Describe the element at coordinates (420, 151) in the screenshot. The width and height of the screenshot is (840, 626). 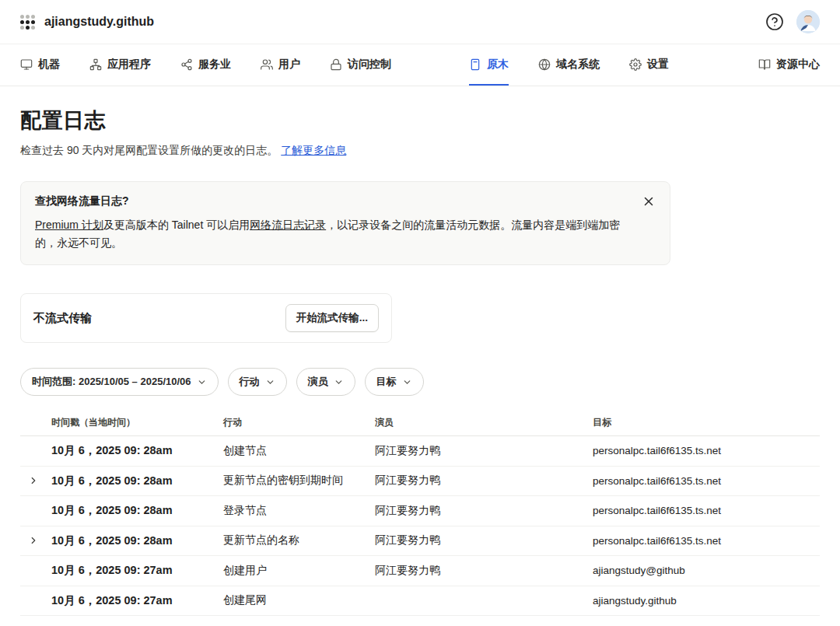
I see `page-subtitle: 检查过去 90 天内对尾网配置设置所做的更改的日志。 了解更多信息` at that location.